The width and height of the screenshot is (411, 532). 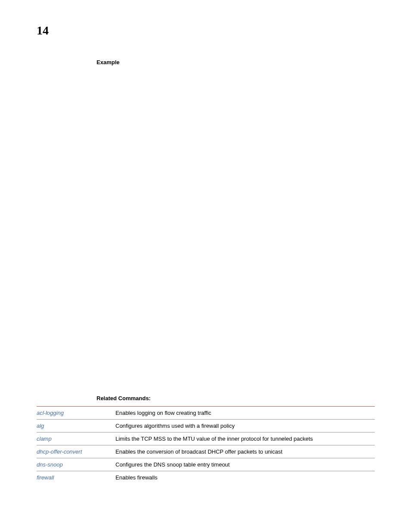 I want to click on command-link-firewall: firewall, so click(x=76, y=478).